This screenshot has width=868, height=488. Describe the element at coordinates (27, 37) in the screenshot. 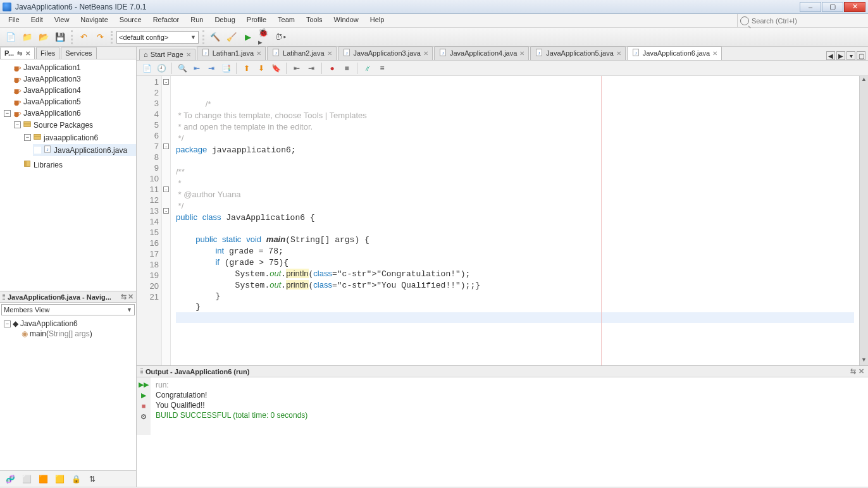

I see `new-project-button: 📁` at that location.